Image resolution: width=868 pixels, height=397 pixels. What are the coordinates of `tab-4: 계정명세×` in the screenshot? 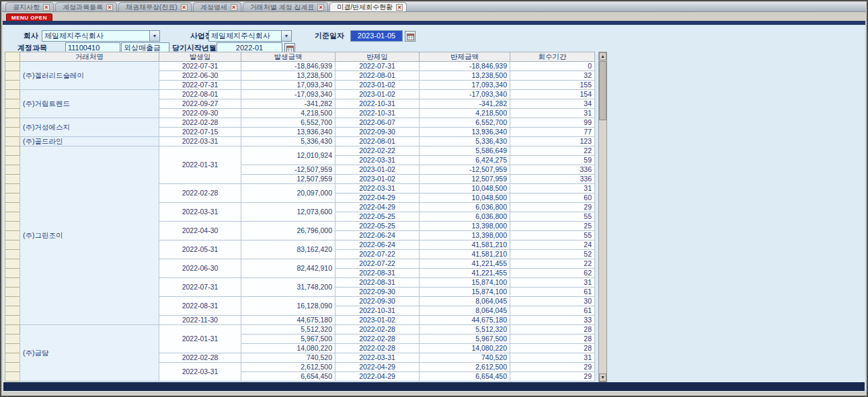 It's located at (217, 7).